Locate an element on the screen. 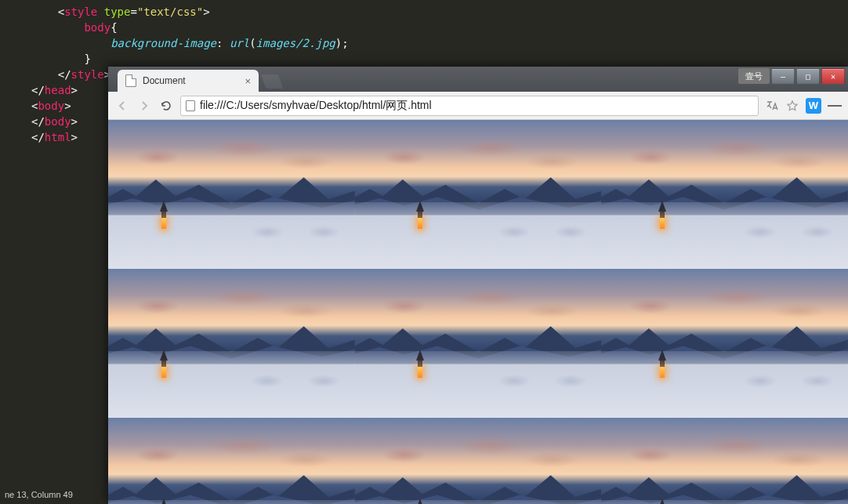 This screenshot has width=848, height=504. cursor-position: ne 13, Column 49 is located at coordinates (39, 495).